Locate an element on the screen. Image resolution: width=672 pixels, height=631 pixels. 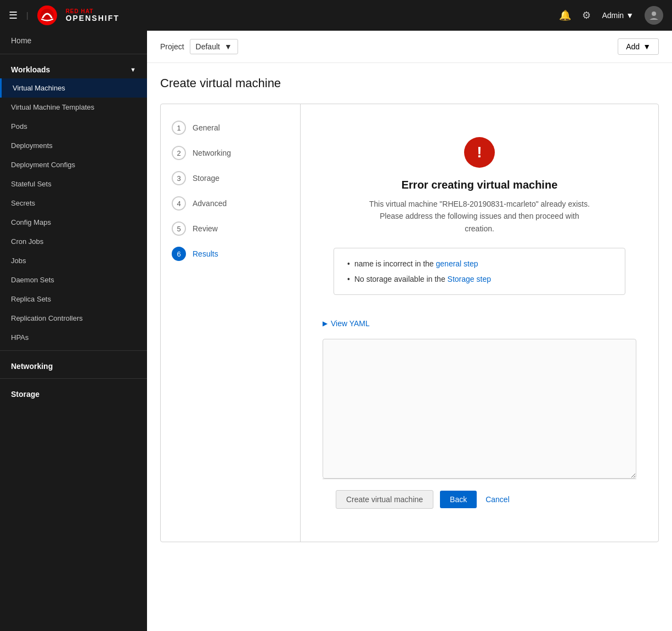
add-label: Add is located at coordinates (633, 47).